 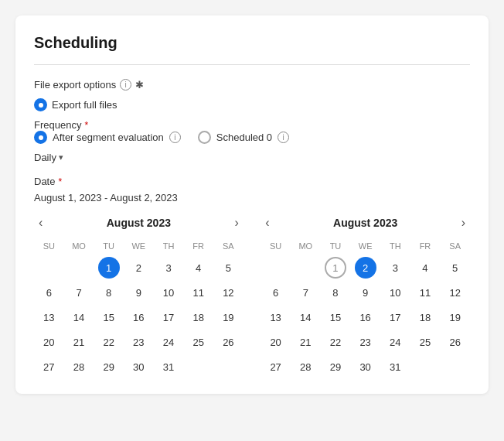 What do you see at coordinates (366, 342) in the screenshot?
I see `right-day-23: 23` at bounding box center [366, 342].